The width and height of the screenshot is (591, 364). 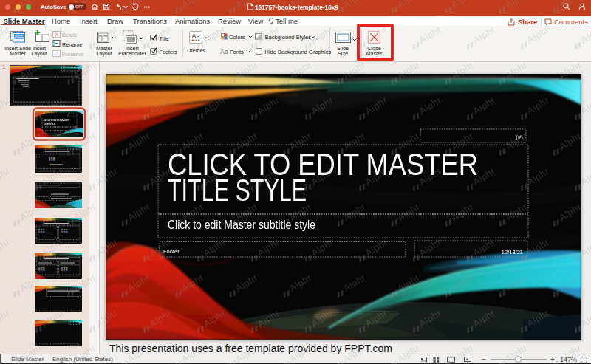 What do you see at coordinates (195, 36) in the screenshot?
I see `svg-text: Aa` at bounding box center [195, 36].